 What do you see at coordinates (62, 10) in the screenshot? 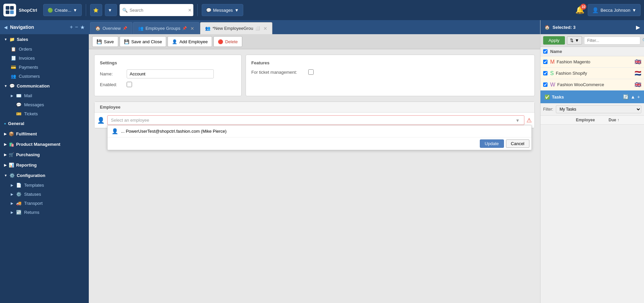
I see `create-button: 🟢 Create... ▼` at bounding box center [62, 10].